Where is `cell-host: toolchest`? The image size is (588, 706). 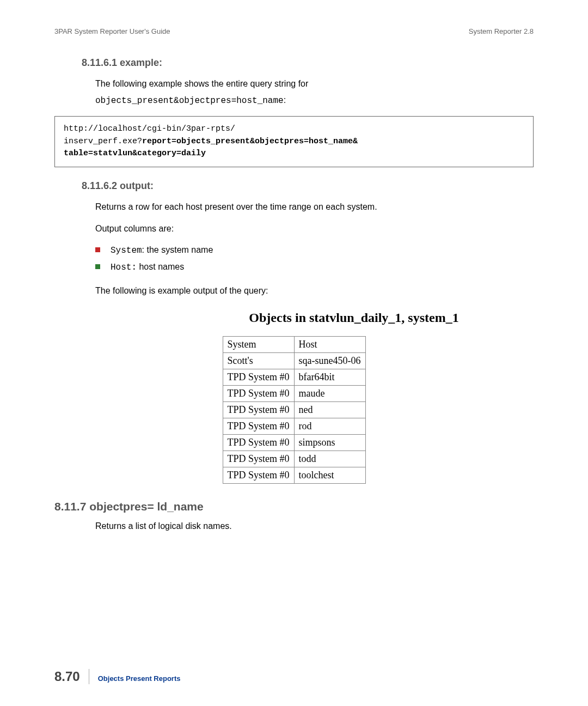 cell-host: toolchest is located at coordinates (330, 476).